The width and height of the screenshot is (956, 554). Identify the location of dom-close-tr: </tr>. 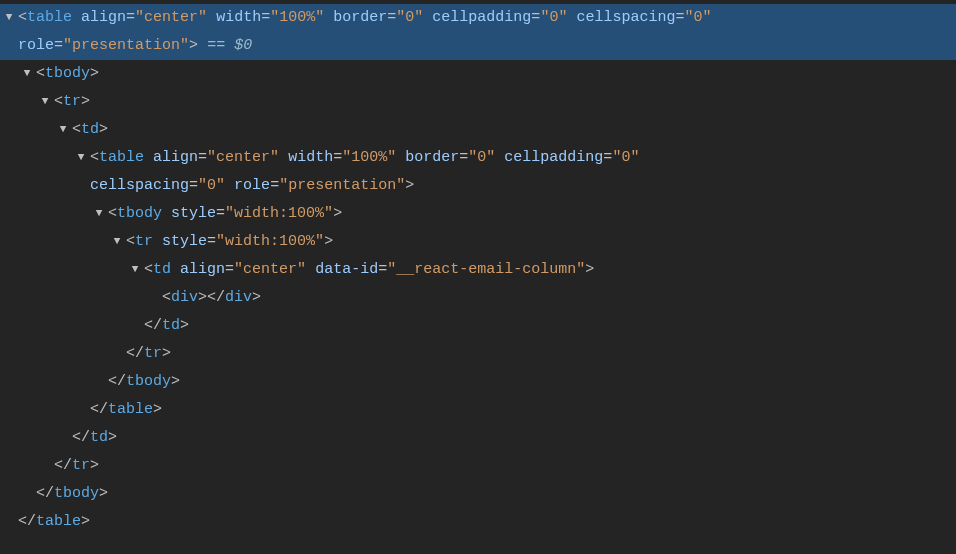
(478, 466).